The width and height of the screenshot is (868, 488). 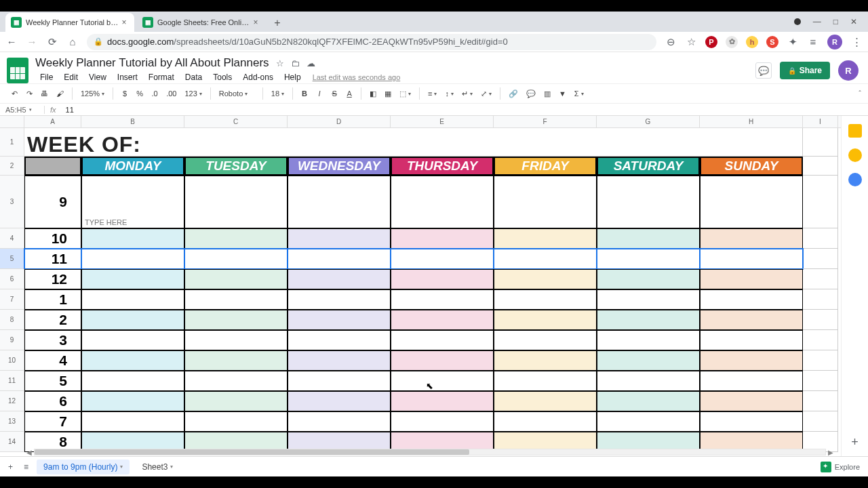 I want to click on bookmark-star-icon: ☆, so click(x=691, y=42).